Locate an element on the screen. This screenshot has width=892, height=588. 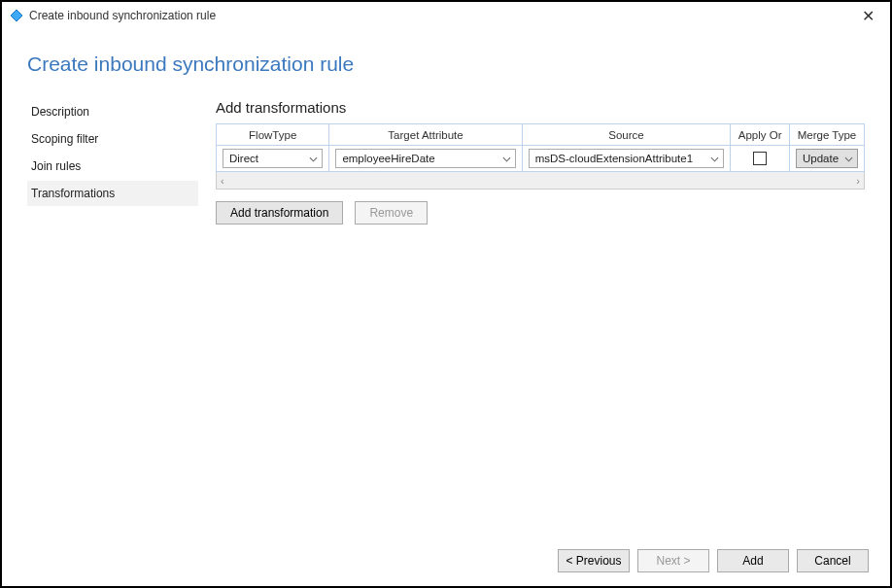
table-row: Direct employeeHireDate msDS-cloudExtens… is located at coordinates (540, 159).